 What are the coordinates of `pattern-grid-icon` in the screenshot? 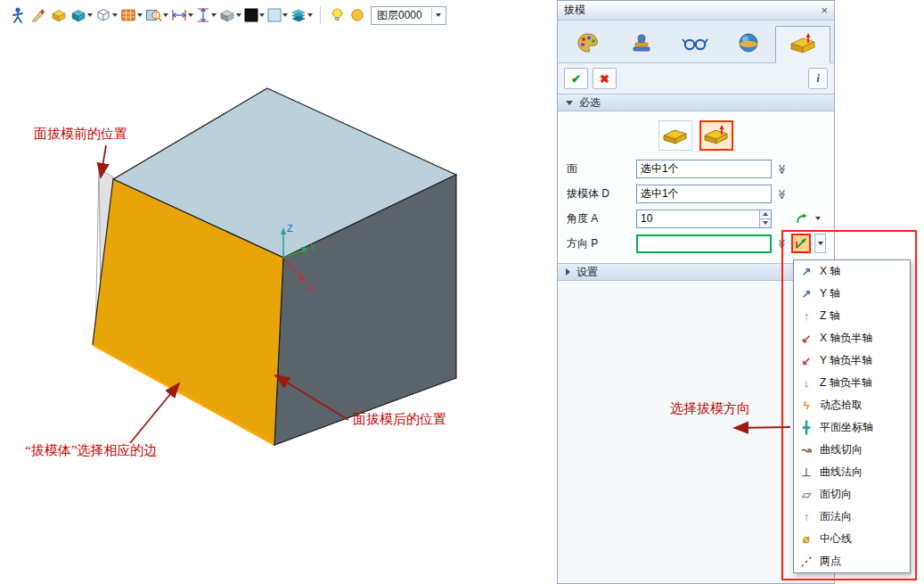 It's located at (132, 15).